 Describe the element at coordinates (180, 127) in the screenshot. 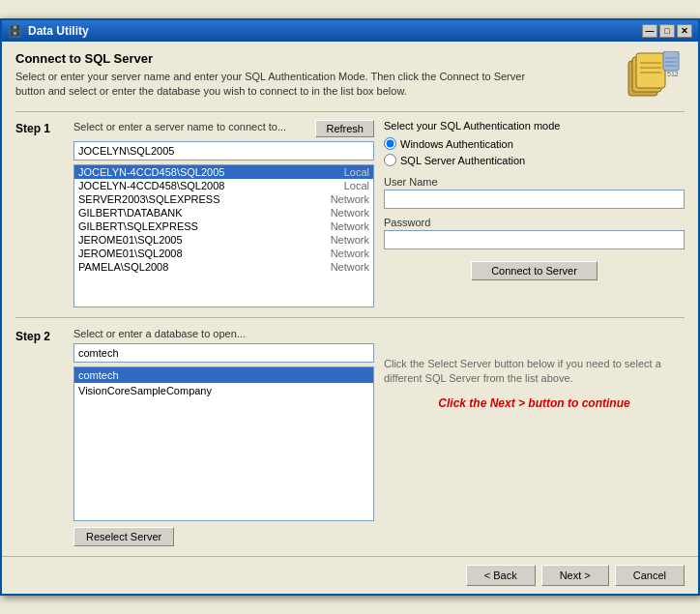

I see `step1-description: Select or enter a server name to connect…` at that location.